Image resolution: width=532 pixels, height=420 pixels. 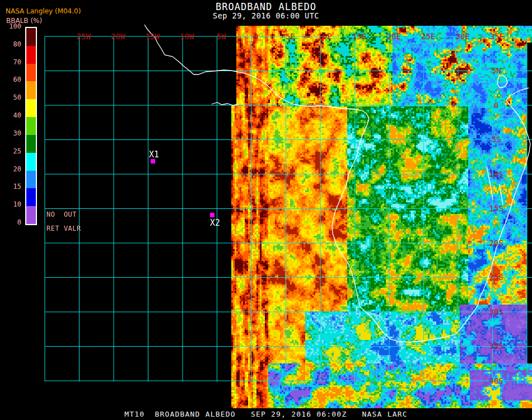 I want to click on lon-label: 20W, so click(x=118, y=36).